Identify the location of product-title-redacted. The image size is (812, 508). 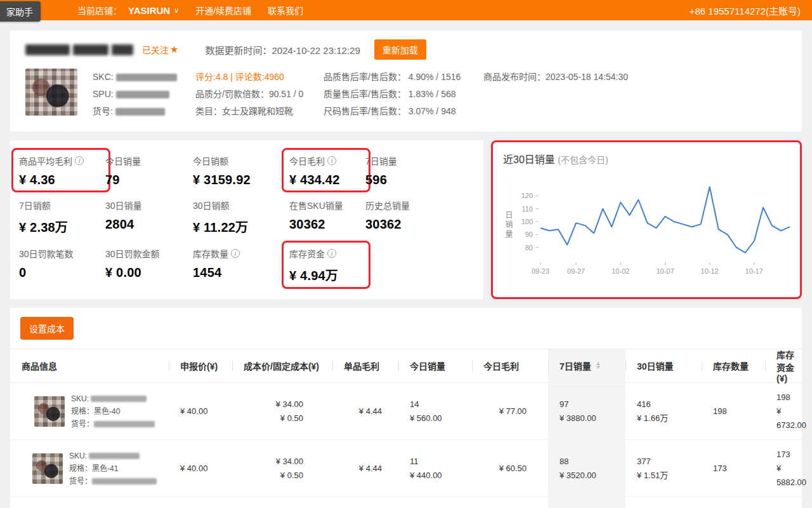
(79, 50).